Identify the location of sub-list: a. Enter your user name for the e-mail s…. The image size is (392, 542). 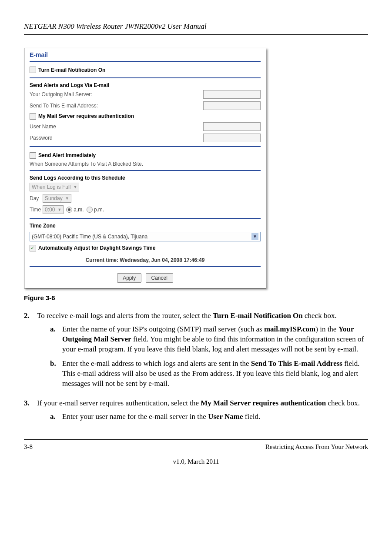
(198, 417).